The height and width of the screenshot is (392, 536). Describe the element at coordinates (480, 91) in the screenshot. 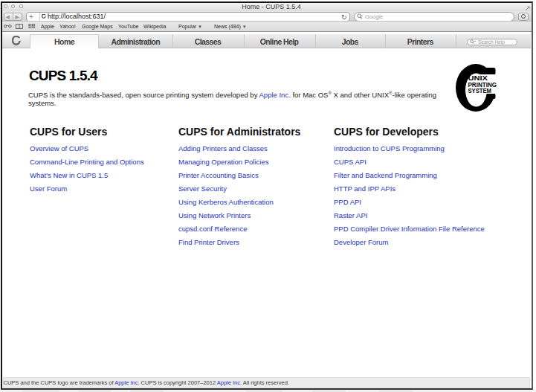

I see `svg-text: SYSTEM` at that location.